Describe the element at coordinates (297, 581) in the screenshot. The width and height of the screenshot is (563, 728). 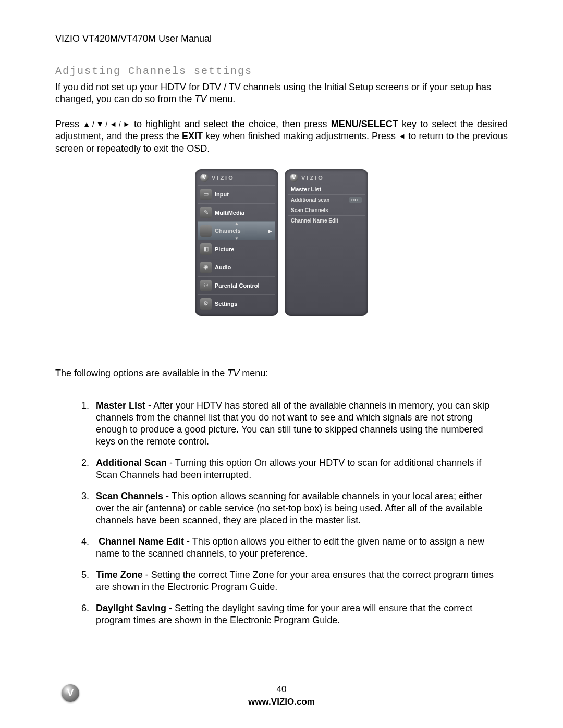
I see `option-item-timezone: Time Zone - Setting the correct Time Zon…` at that location.